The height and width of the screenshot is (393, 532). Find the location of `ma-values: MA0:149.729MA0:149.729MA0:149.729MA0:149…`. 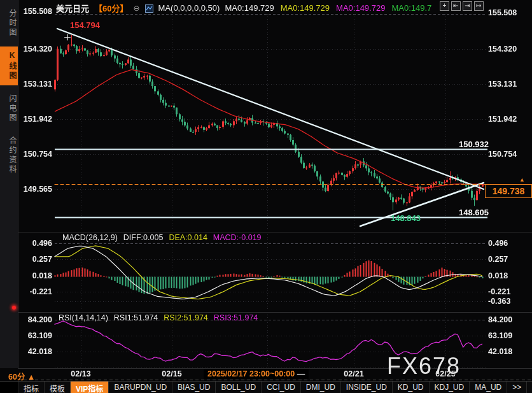

ma-values: MA0:149.729MA0:149.729MA0:149.729MA0:149… is located at coordinates (328, 8).